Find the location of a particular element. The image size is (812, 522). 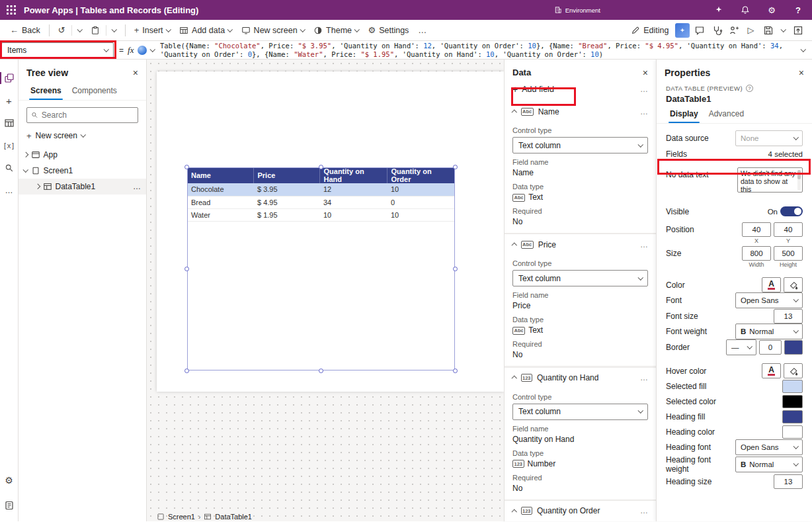

app-checker-icon-button is located at coordinates (717, 30).